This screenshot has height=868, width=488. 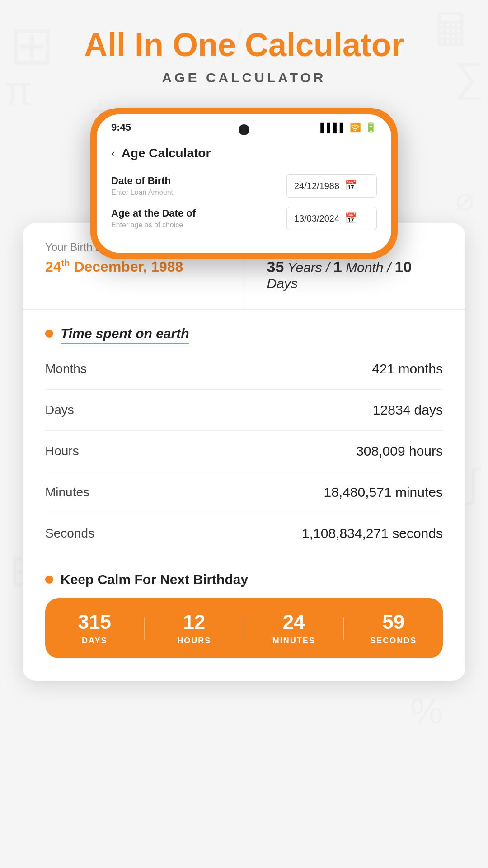 What do you see at coordinates (244, 186) in the screenshot?
I see `dob-field-row: Date of Birth Enter Loan Amount 24/12/19…` at bounding box center [244, 186].